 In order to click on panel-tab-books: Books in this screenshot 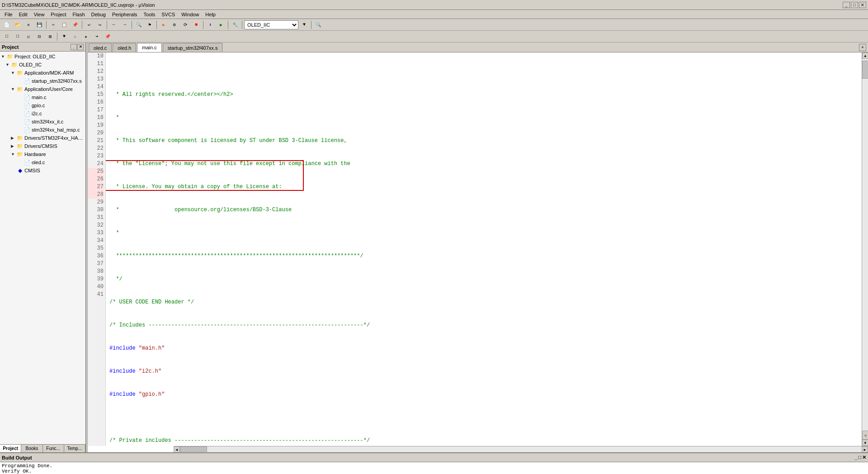, I will do `click(32, 449)`.